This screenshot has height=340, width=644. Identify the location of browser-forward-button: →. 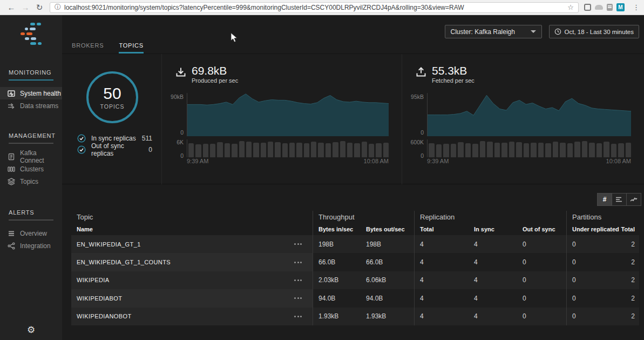
(25, 8).